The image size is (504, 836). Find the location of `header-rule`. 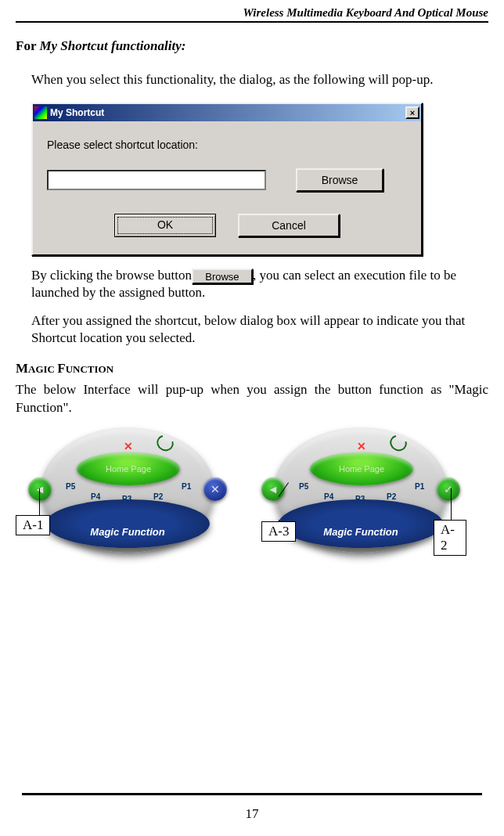

header-rule is located at coordinates (252, 22).